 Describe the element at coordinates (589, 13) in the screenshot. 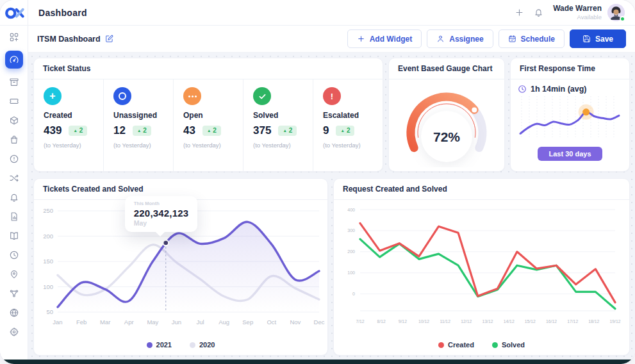

I see `user-menu: Wade Warren Available` at that location.